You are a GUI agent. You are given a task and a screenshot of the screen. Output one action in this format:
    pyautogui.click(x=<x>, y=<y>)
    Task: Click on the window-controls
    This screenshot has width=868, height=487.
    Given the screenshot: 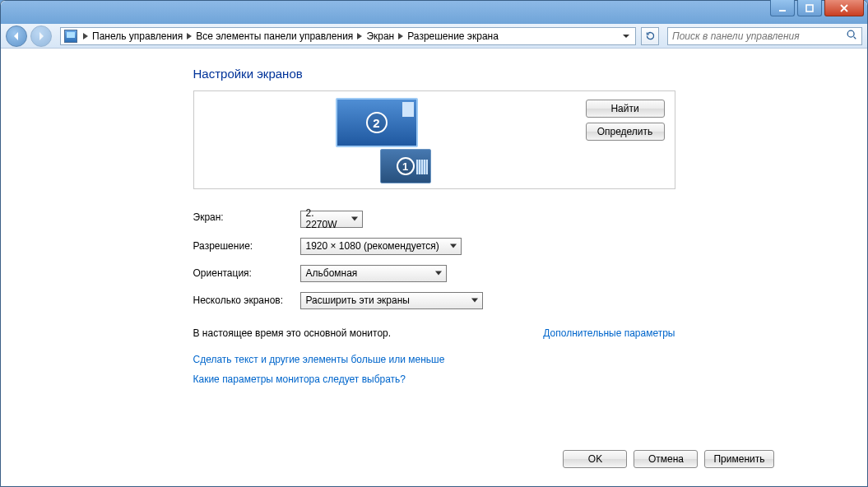 What is the action you would take?
    pyautogui.click(x=817, y=8)
    